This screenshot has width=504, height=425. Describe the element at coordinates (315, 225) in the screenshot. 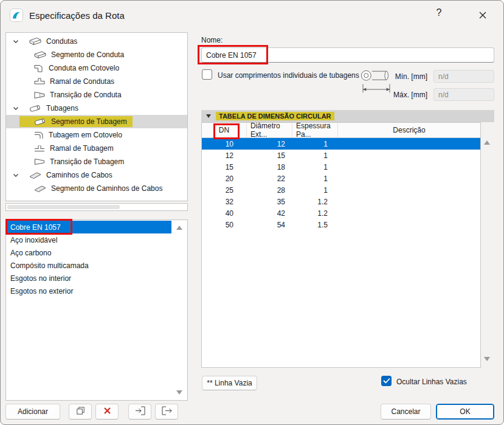

I see `cell-espessura: 1.5` at that location.